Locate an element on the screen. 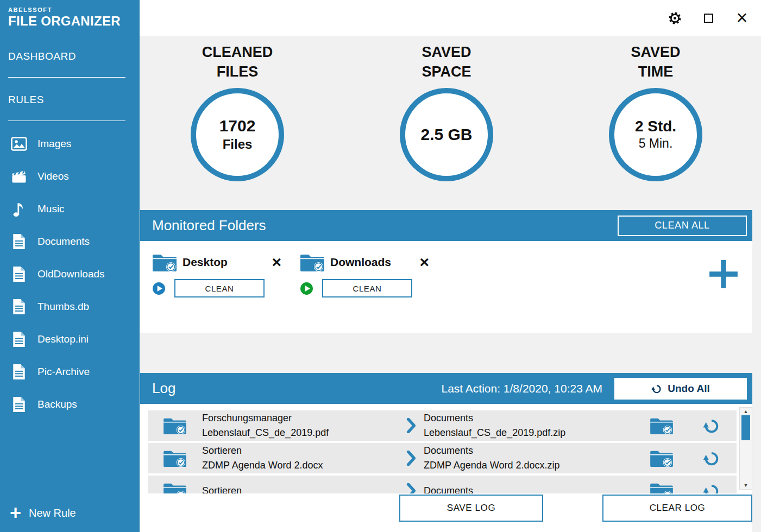 This screenshot has height=532, width=761. log-row: Forschungsmanager Lebenslauf_CS_de_2019.… is located at coordinates (442, 426).